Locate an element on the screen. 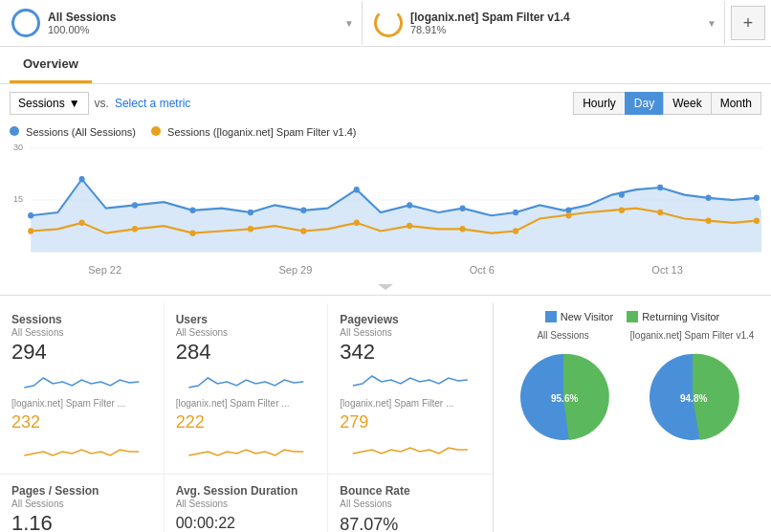  sparkline-pageviews-orange is located at coordinates (410, 448).